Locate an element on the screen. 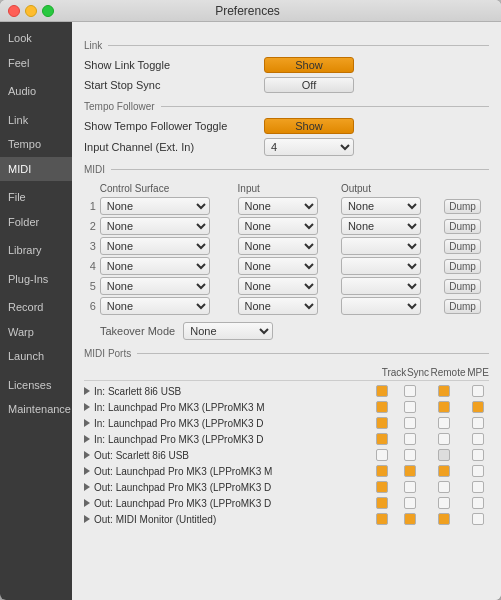  sidebar-item-launch: Launch is located at coordinates (36, 356).